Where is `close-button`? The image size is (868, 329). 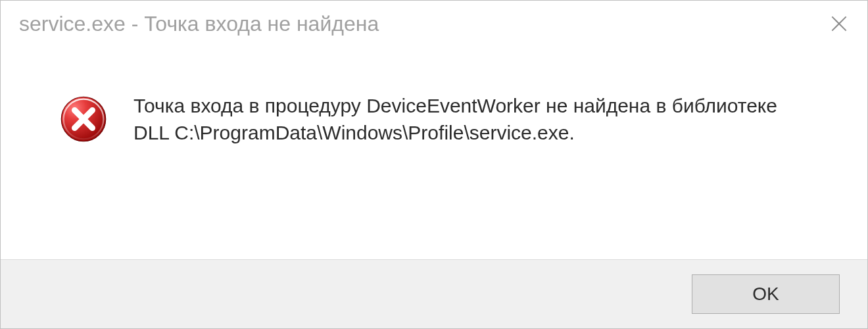
close-button is located at coordinates (839, 24).